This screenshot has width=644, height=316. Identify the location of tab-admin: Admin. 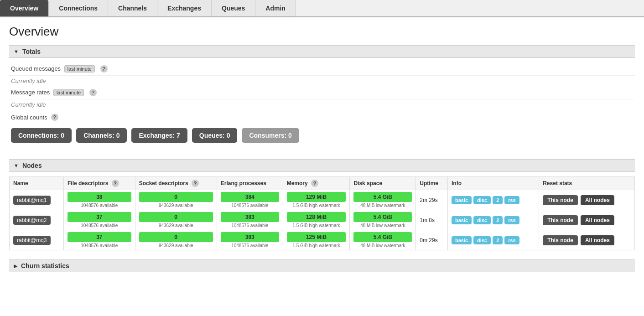
(275, 8).